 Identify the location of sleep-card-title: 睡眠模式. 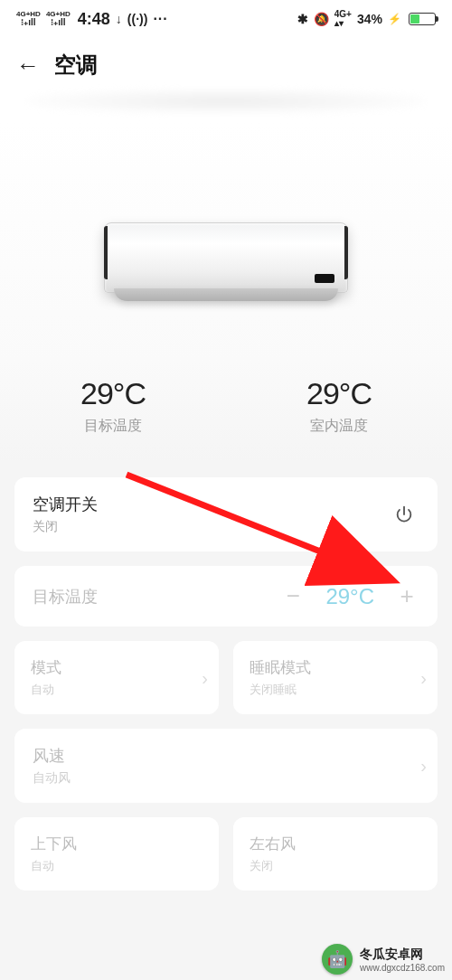
(335, 667).